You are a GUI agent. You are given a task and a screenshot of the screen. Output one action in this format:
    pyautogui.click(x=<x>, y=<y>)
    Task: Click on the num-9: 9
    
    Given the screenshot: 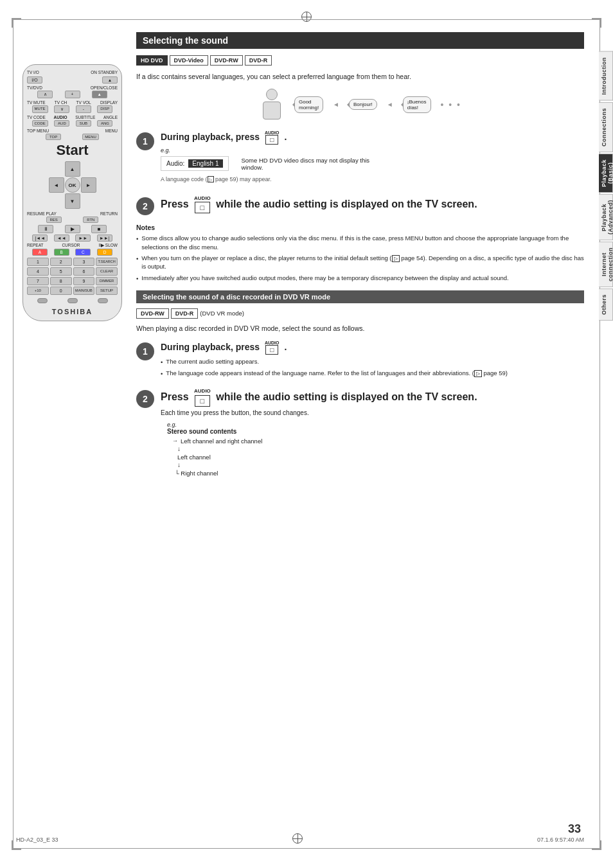 What is the action you would take?
    pyautogui.click(x=84, y=281)
    